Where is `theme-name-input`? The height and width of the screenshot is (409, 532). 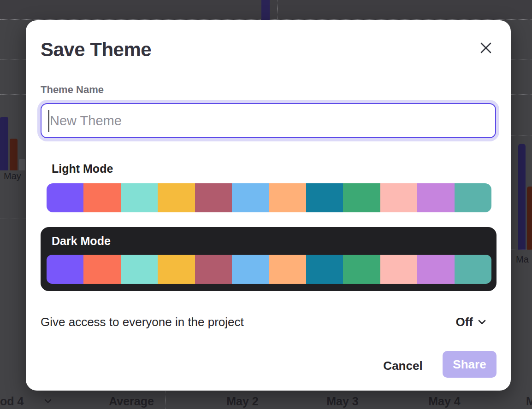
theme-name-input is located at coordinates (268, 121).